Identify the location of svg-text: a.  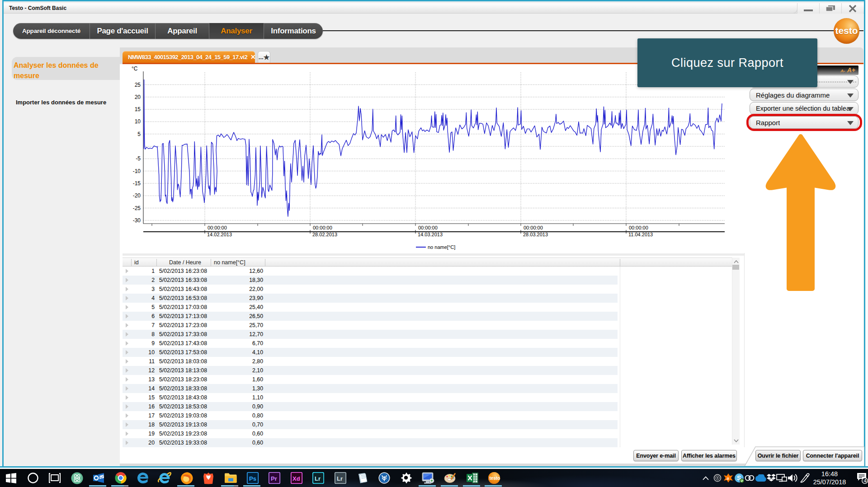
(728, 478).